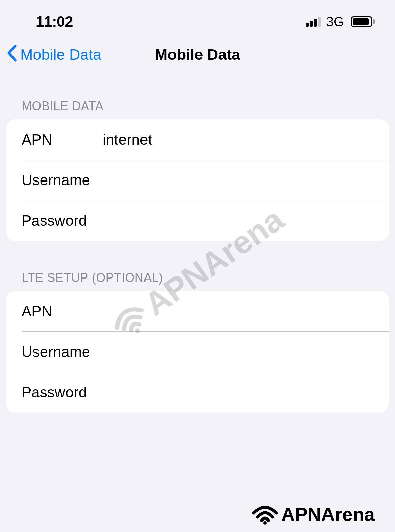 The height and width of the screenshot is (532, 395). I want to click on section-header-lte-setup: LTE SETUP (OPTIONAL), so click(198, 281).